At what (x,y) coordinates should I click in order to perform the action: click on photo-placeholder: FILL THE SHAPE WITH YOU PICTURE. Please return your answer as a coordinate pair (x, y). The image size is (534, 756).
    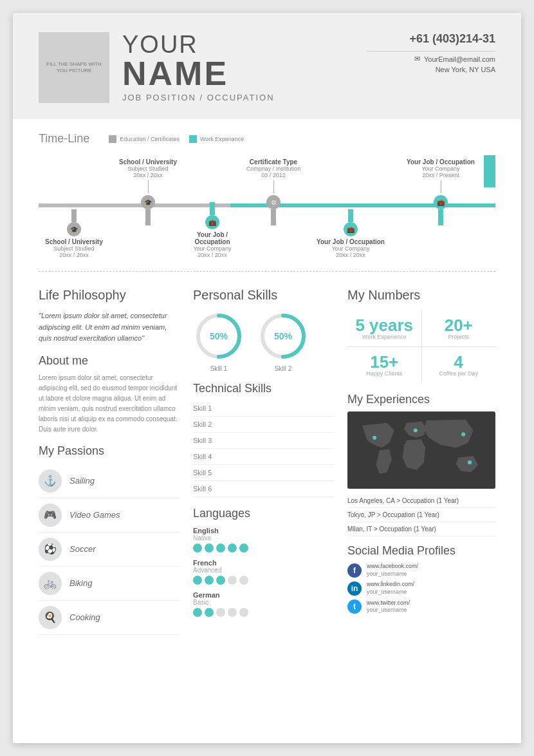
    Looking at the image, I should click on (74, 68).